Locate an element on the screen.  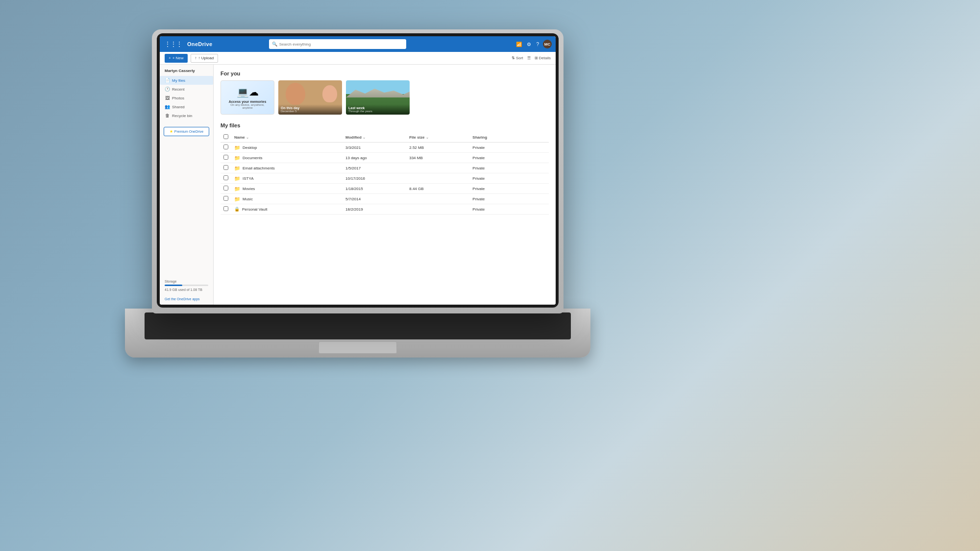
last-week-subtitle: Through the years is located at coordinates (378, 111).